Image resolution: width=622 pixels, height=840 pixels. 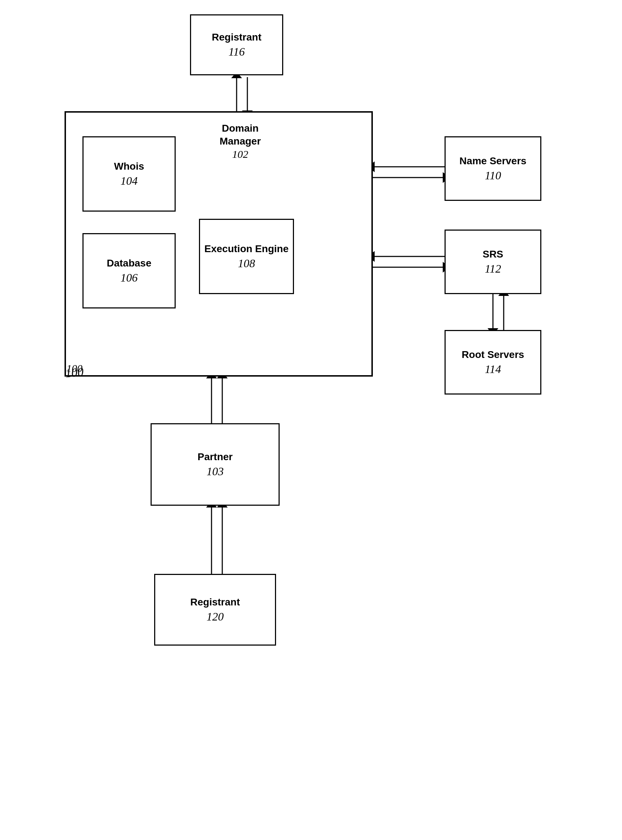 I want to click on execution-engine-label: Execution Engine, so click(x=246, y=249).